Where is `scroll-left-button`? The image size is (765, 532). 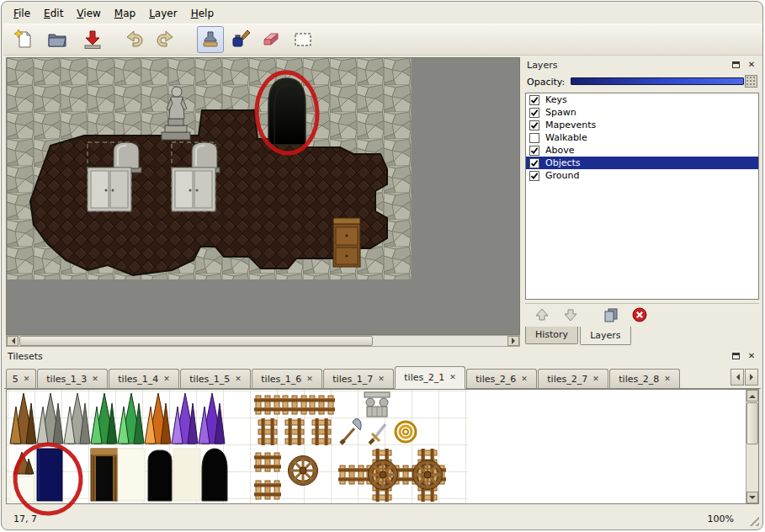 scroll-left-button is located at coordinates (13, 341).